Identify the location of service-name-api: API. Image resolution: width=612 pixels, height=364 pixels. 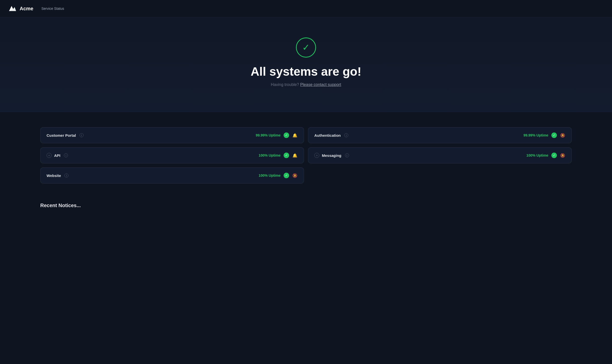
(57, 155).